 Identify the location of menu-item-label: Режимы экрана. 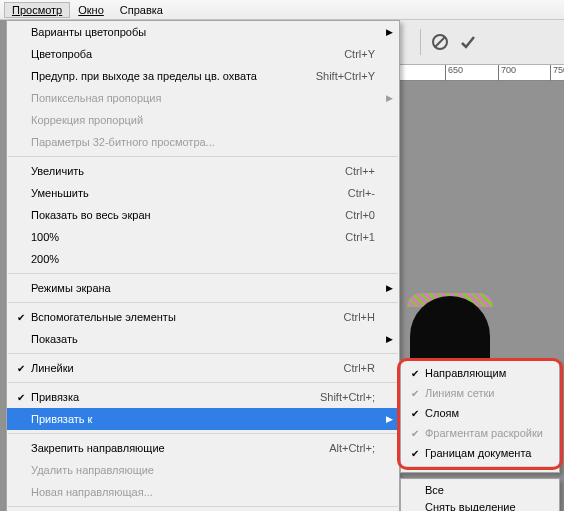
(204, 288).